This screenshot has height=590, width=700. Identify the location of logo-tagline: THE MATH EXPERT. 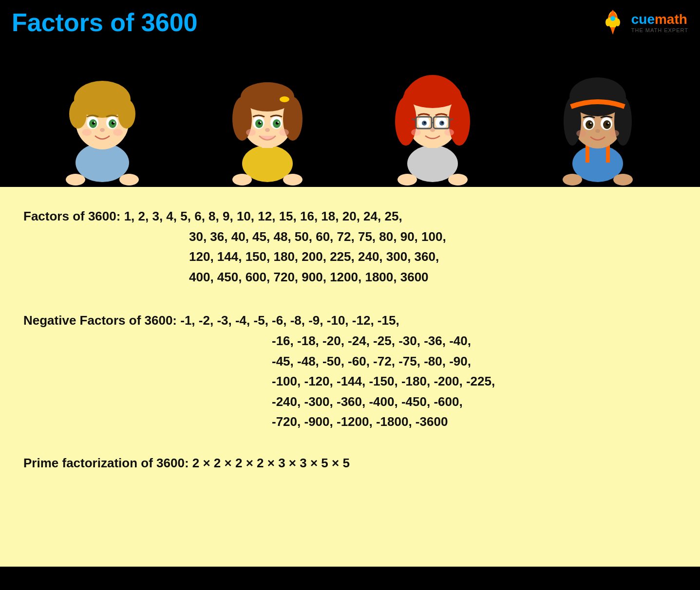
(660, 30).